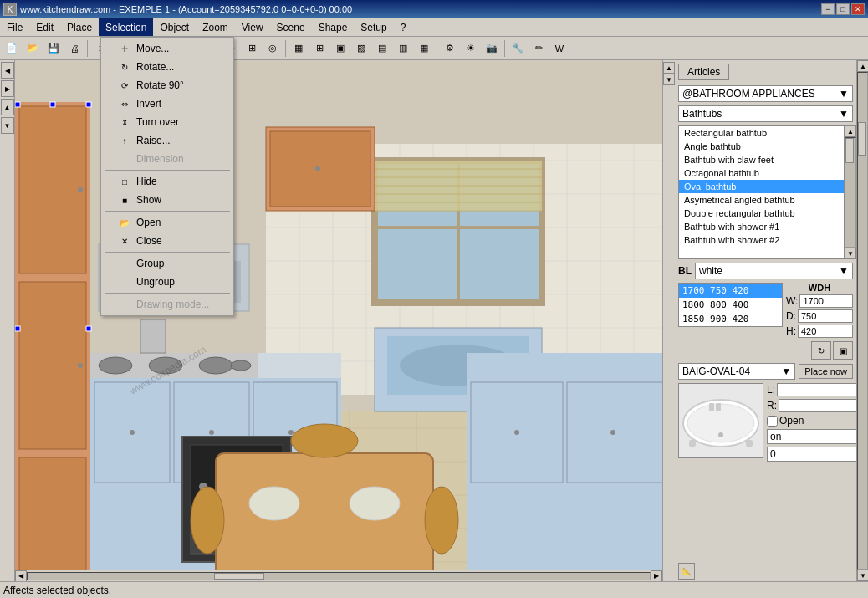 The height and width of the screenshot is (598, 868). I want to click on menu-selection: Selection, so click(125, 27).